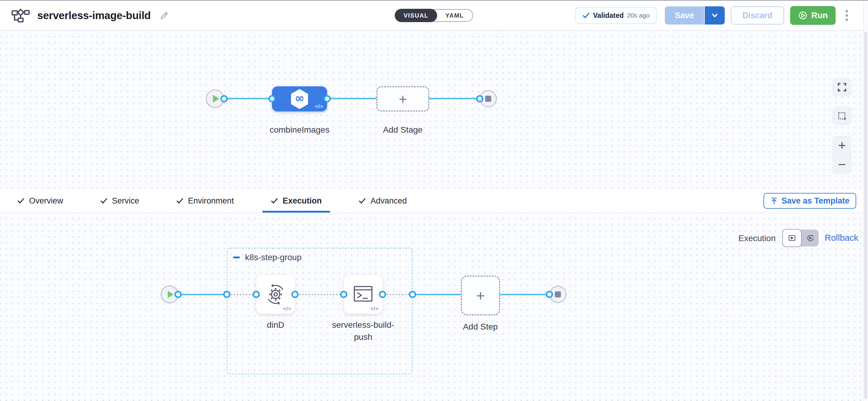 This screenshot has width=868, height=401. Describe the element at coordinates (300, 130) in the screenshot. I see `stage-label: combineImages` at that location.